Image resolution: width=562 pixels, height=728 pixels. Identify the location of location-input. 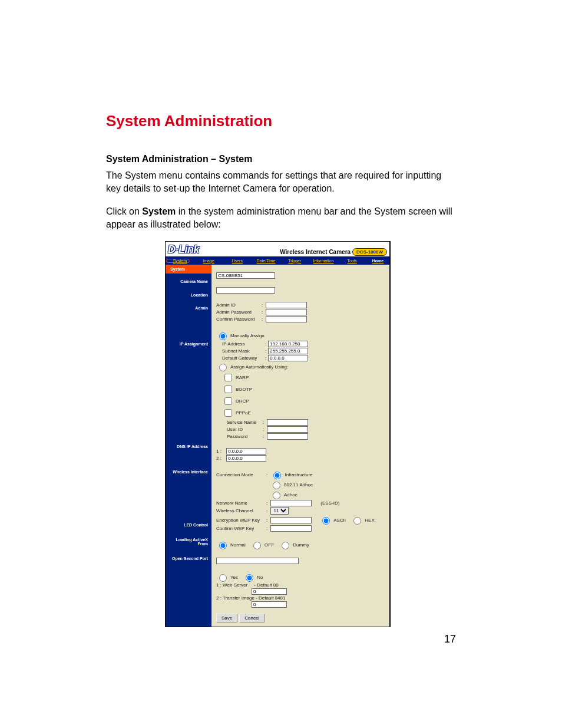
(246, 290).